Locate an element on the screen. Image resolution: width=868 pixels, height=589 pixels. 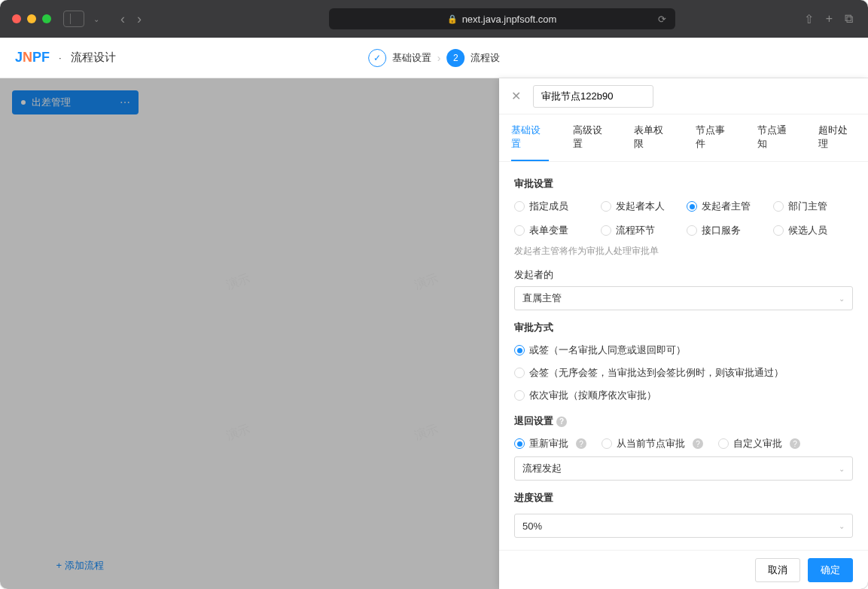
approval-settings-title: 审批设置 is located at coordinates (684, 184).